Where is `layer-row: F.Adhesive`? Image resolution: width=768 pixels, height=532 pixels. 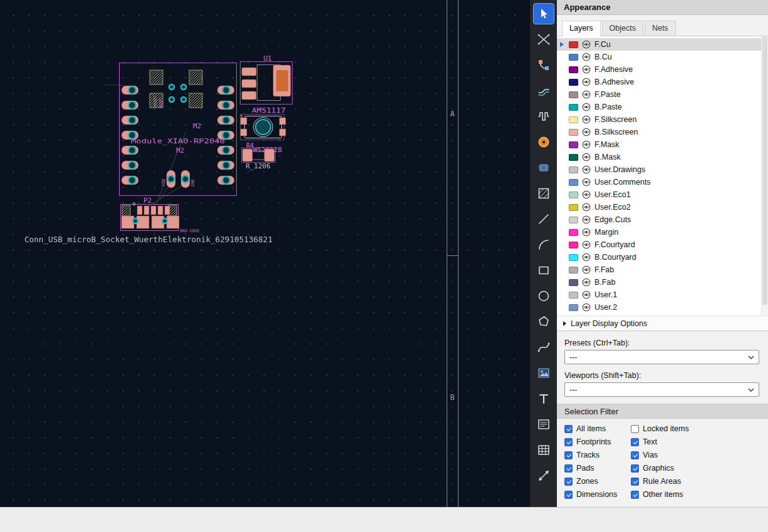
layer-row: F.Adhesive is located at coordinates (663, 69).